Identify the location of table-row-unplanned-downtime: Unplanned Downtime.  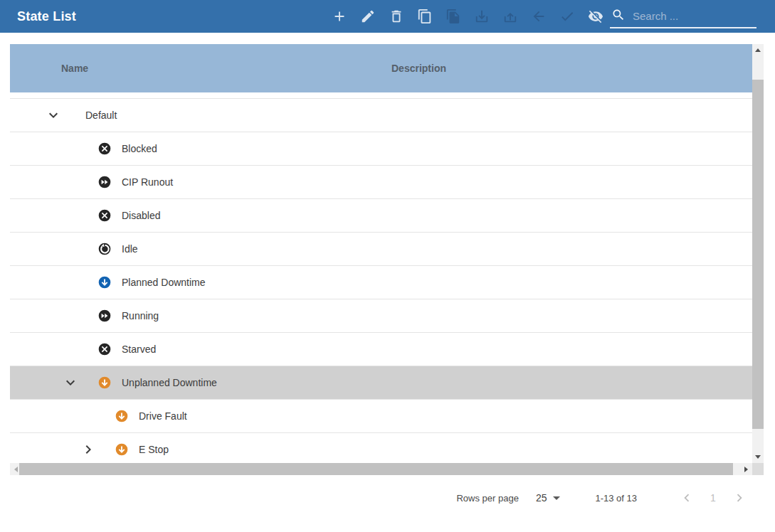
(381, 383).